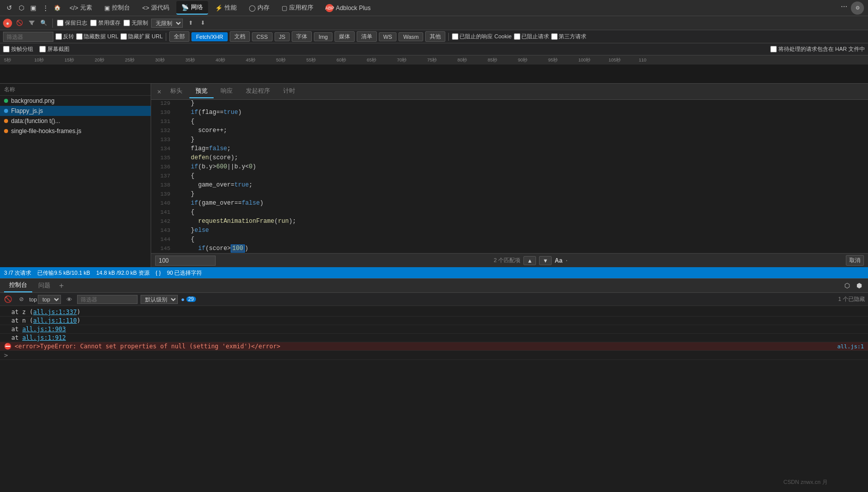 The height and width of the screenshot is (492, 868). What do you see at coordinates (60, 23) in the screenshot?
I see `preserve-log-checkbox` at bounding box center [60, 23].